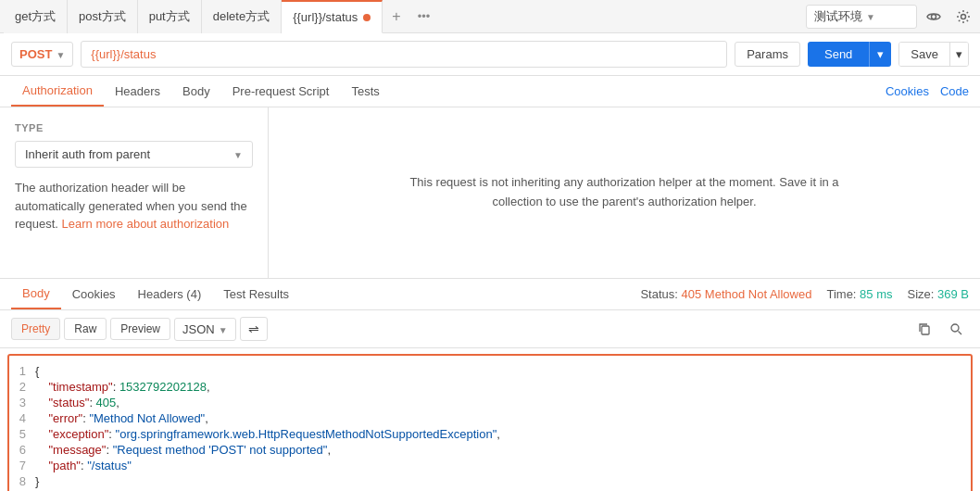 The image size is (980, 491). I want to click on preview-button: Preview, so click(141, 329).